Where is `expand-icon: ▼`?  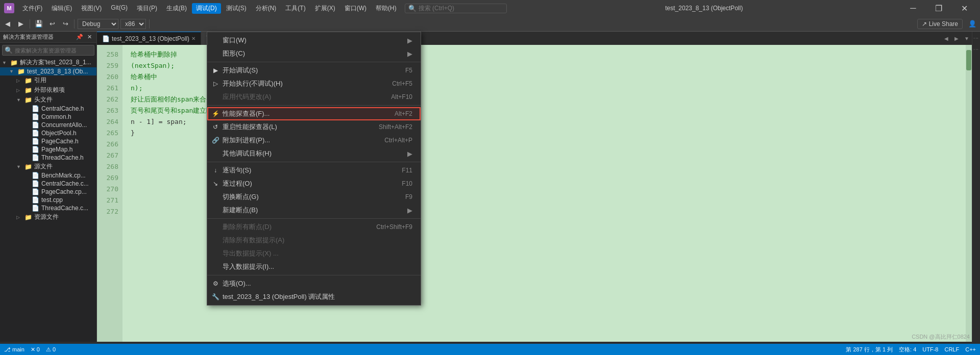
expand-icon: ▼ is located at coordinates (20, 167).